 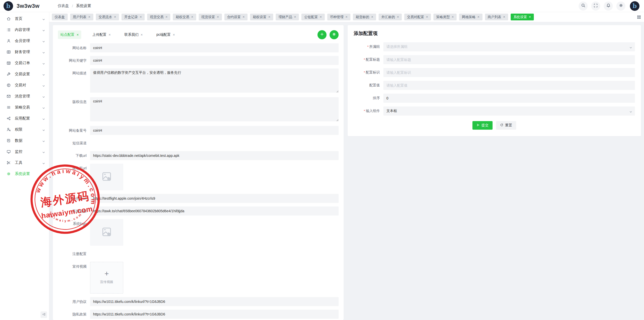 I want to click on landing-image-preview, so click(x=107, y=177).